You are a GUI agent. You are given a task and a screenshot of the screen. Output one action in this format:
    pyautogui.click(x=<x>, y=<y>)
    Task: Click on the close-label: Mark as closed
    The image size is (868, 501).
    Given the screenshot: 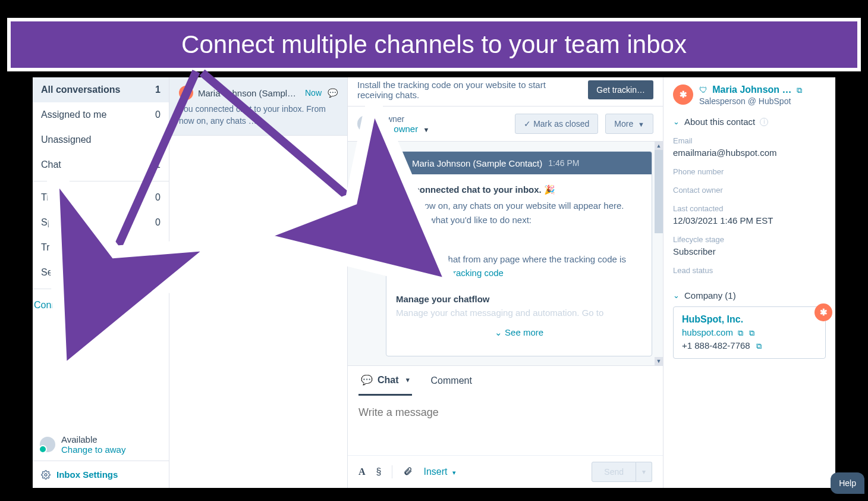 What is the action you would take?
    pyautogui.click(x=561, y=124)
    